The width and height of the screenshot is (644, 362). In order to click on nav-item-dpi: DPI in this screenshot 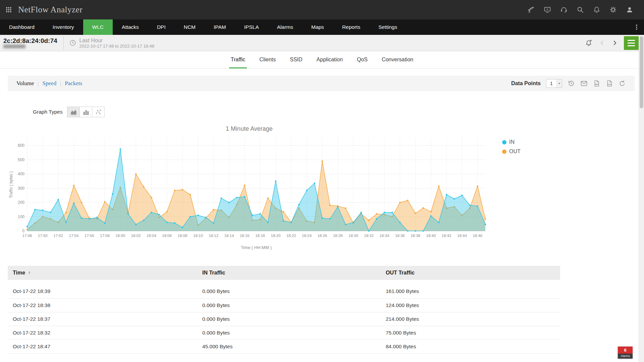, I will do `click(161, 27)`.